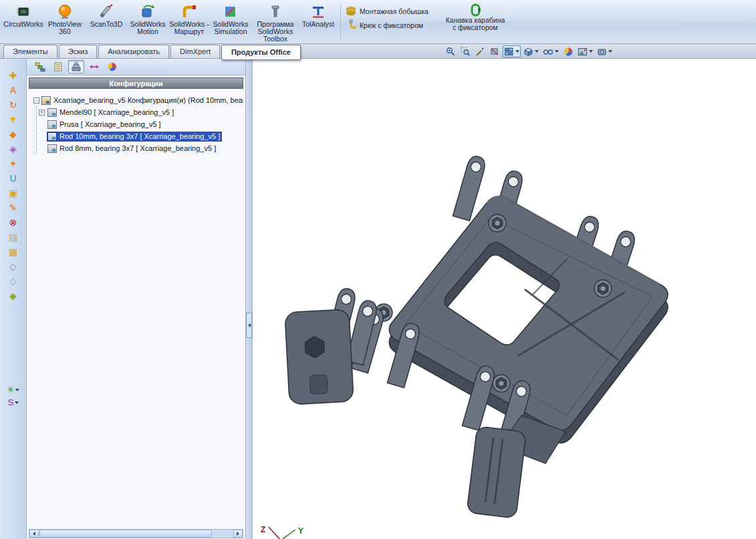 The image size is (756, 539). I want to click on snap-hook-button: Крюк с фиксатором, so click(394, 25).